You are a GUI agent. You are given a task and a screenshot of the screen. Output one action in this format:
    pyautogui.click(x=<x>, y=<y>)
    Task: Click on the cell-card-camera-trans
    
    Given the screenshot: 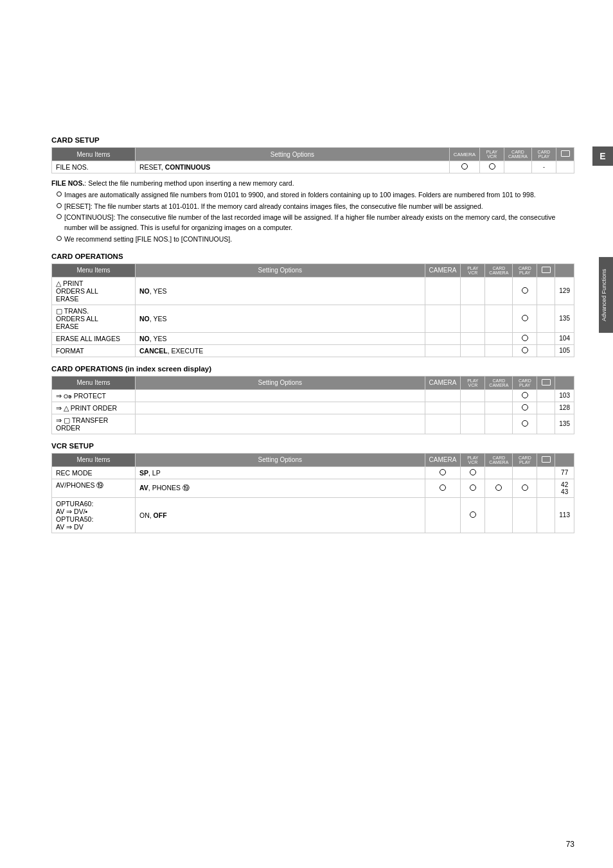 What is the action you would take?
    pyautogui.click(x=499, y=319)
    